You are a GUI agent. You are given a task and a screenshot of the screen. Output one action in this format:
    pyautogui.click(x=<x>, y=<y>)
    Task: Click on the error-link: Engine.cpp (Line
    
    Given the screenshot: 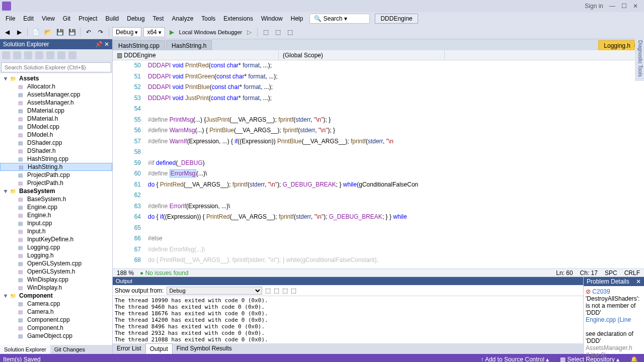 What is the action you would take?
    pyautogui.click(x=608, y=320)
    